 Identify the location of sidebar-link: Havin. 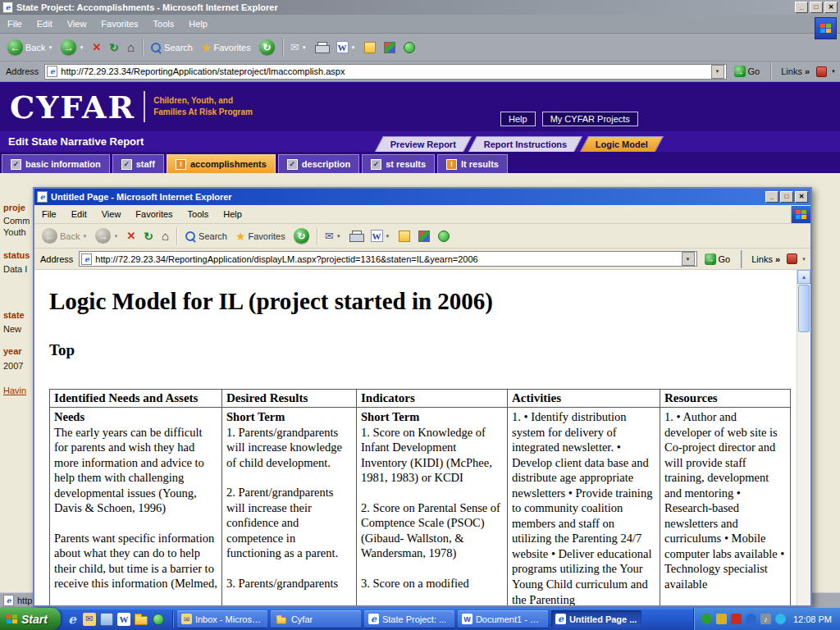
(15, 390).